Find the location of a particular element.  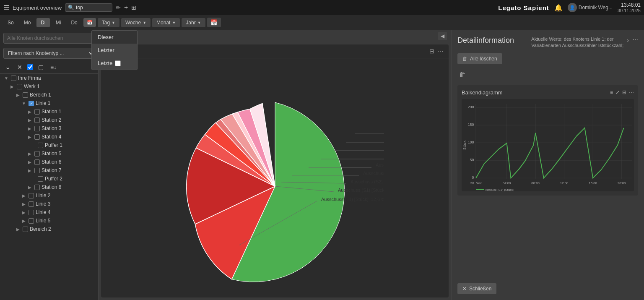

checkbox-puffer1 is located at coordinates (40, 145).